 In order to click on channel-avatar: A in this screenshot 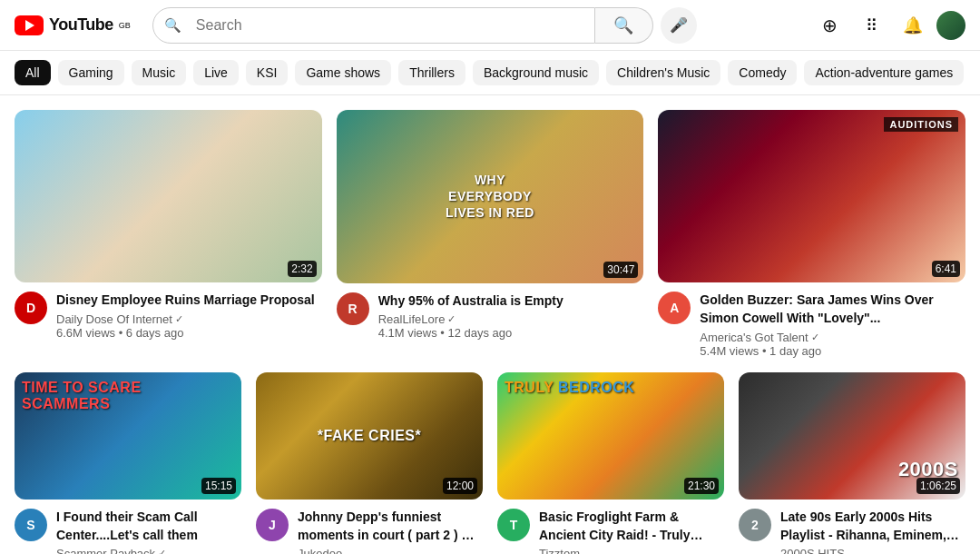, I will do `click(674, 308)`.